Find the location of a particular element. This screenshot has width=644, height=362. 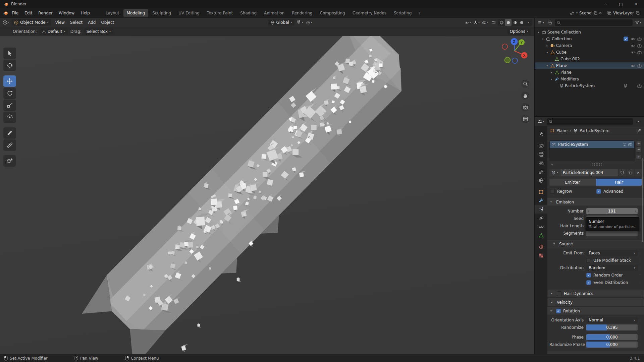

mode-dropdown: Object Mode ▾ is located at coordinates (32, 22).